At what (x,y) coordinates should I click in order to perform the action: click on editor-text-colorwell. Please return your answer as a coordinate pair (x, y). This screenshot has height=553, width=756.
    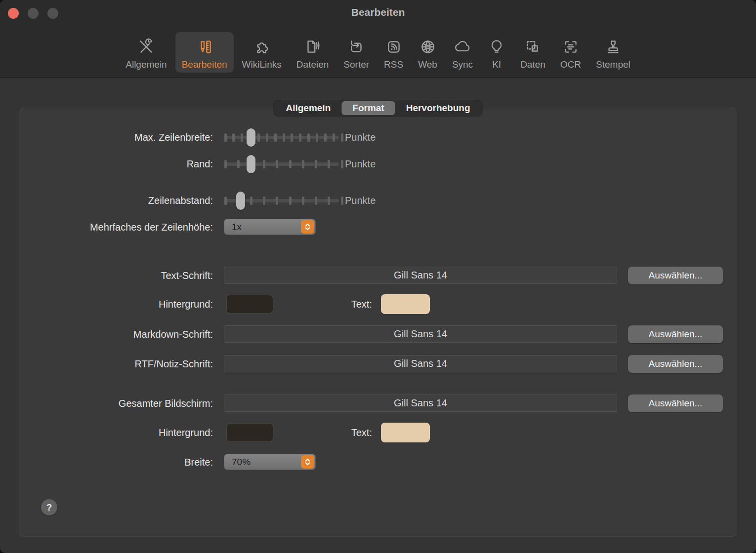
    Looking at the image, I should click on (405, 304).